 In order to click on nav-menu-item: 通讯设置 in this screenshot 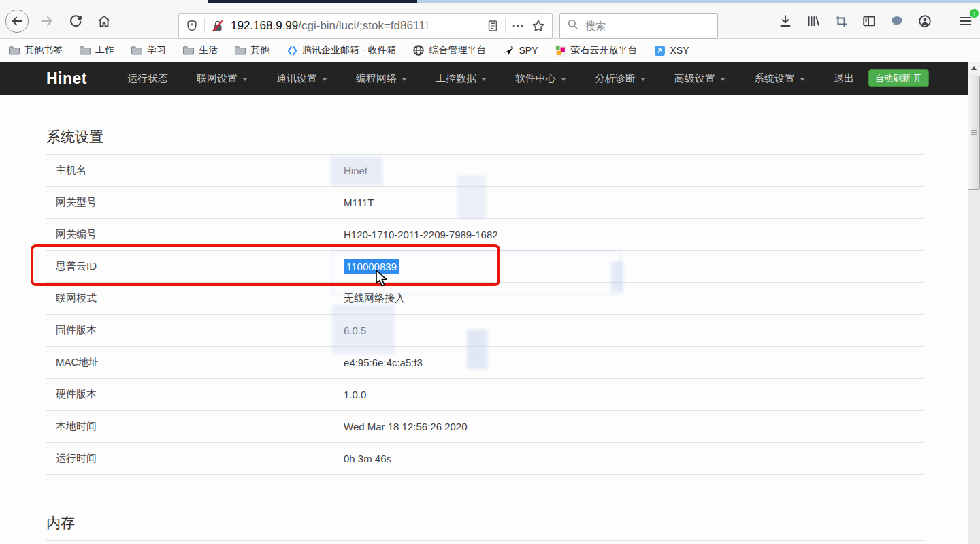, I will do `click(302, 79)`.